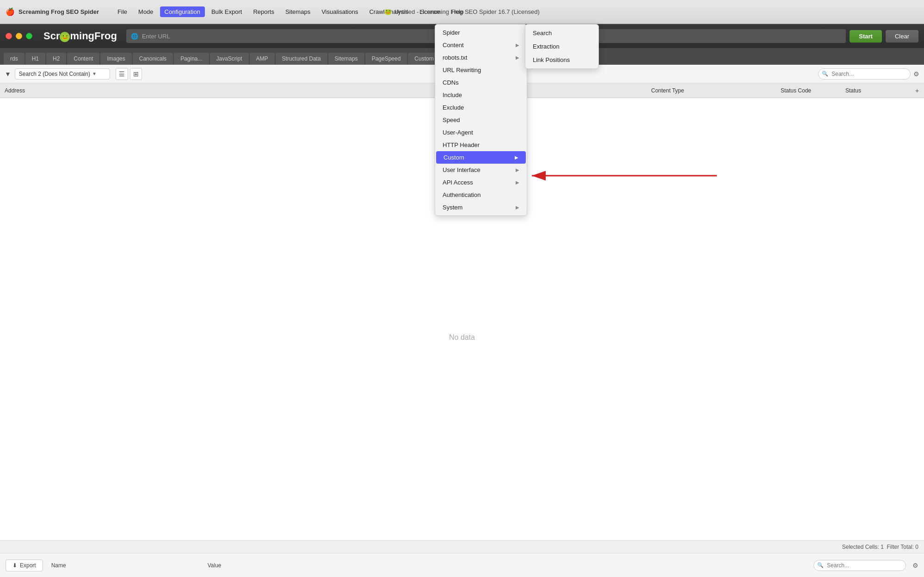 This screenshot has width=924, height=577. What do you see at coordinates (860, 565) in the screenshot?
I see `bottom-search-input` at bounding box center [860, 565].